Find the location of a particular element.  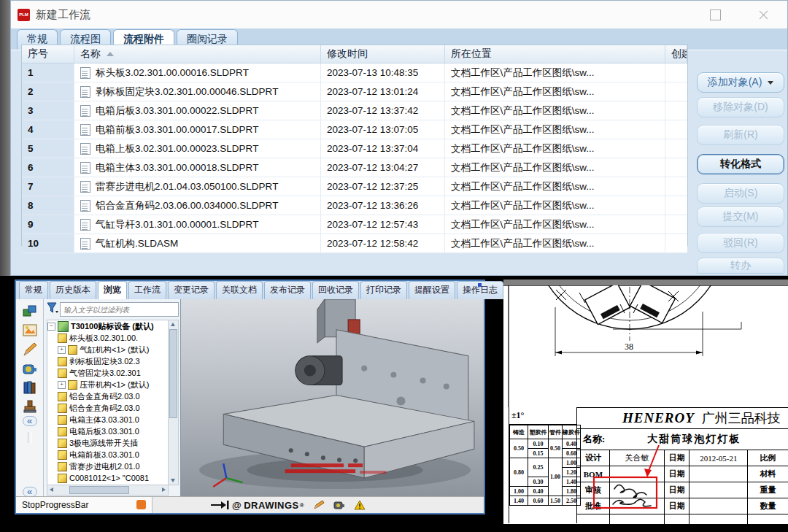

dialog-titlebar: PLM 新建工作流 is located at coordinates (399, 15).